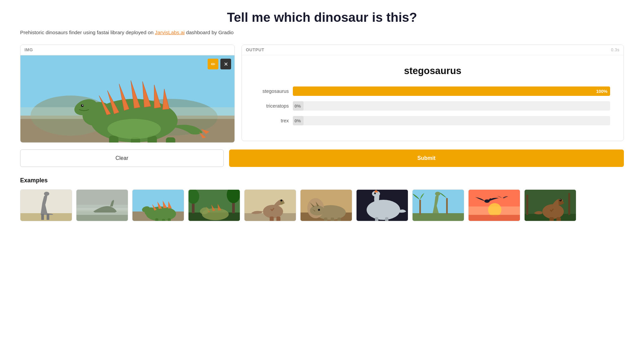 The image size is (644, 361). I want to click on jarvis-link: JarvisLabs.ai, so click(170, 32).